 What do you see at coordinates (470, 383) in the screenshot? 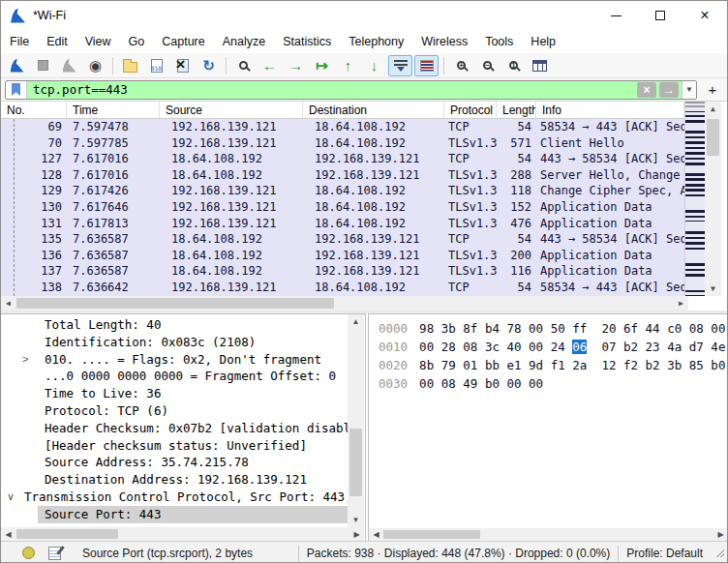
I see `hex-byte: 49` at bounding box center [470, 383].